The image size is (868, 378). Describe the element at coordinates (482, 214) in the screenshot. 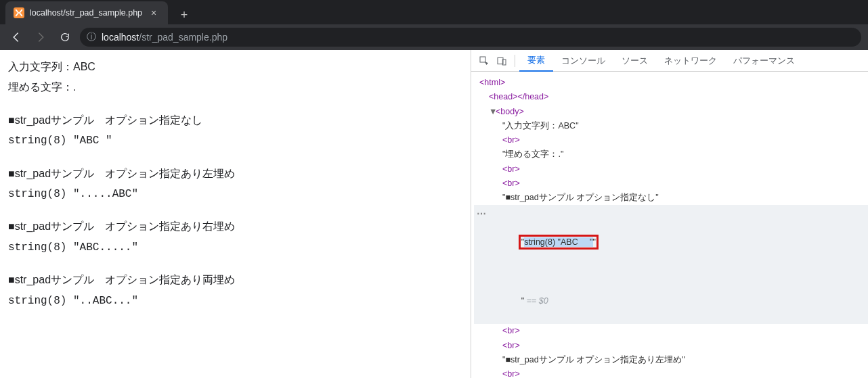

I see `dom-actions-icon: ⋯` at that location.